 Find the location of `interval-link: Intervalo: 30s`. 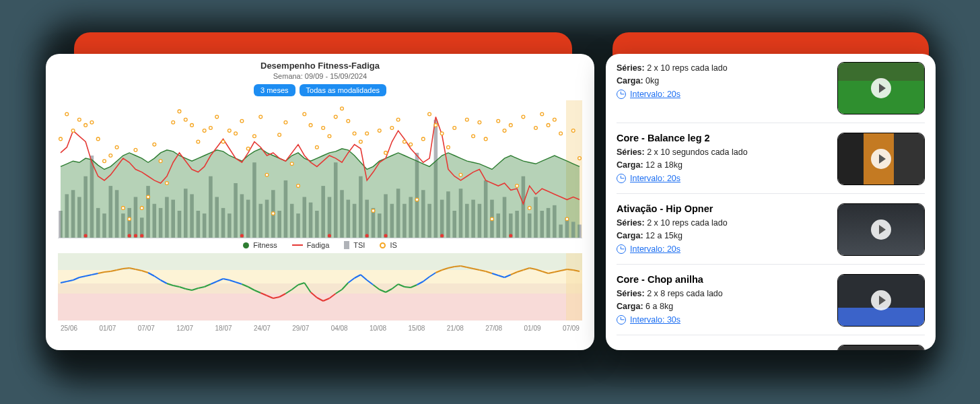

interval-link: Intervalo: 30s is located at coordinates (722, 320).